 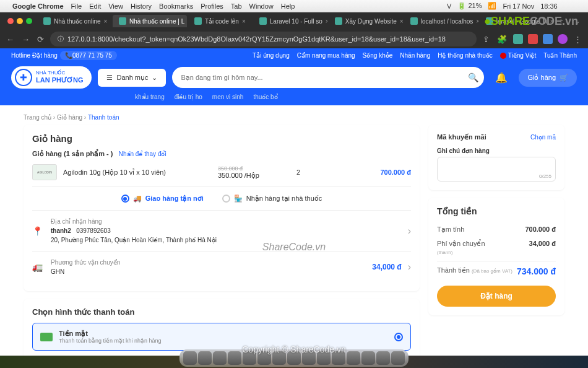 I want to click on share-icon: ⇪, so click(x=486, y=40).